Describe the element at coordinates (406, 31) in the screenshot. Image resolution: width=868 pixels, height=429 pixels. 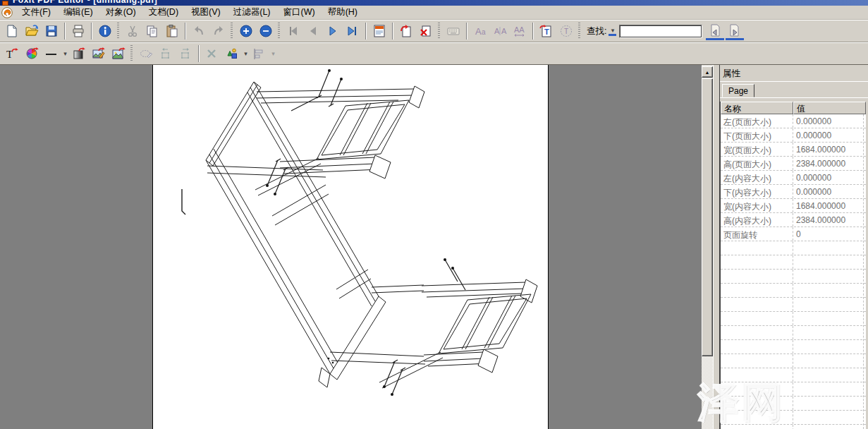
I see `insert-page-button` at that location.